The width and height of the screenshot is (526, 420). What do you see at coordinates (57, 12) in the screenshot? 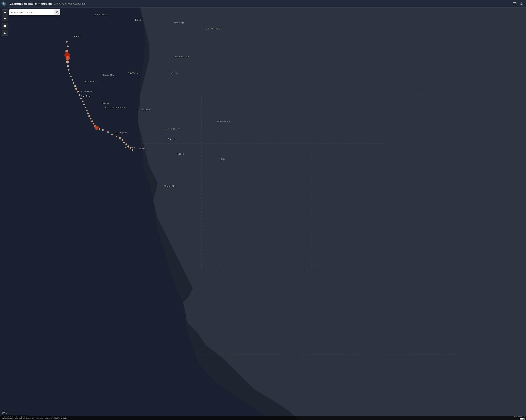
I see `search-button` at bounding box center [57, 12].